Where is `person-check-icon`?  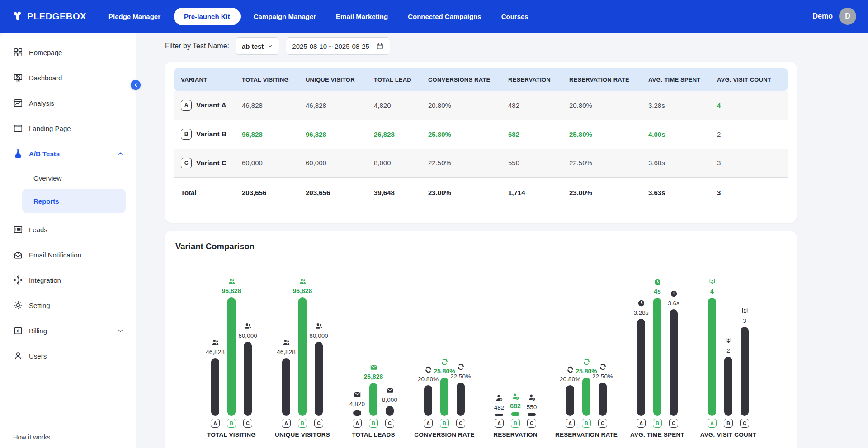 person-check-icon is located at coordinates (499, 398).